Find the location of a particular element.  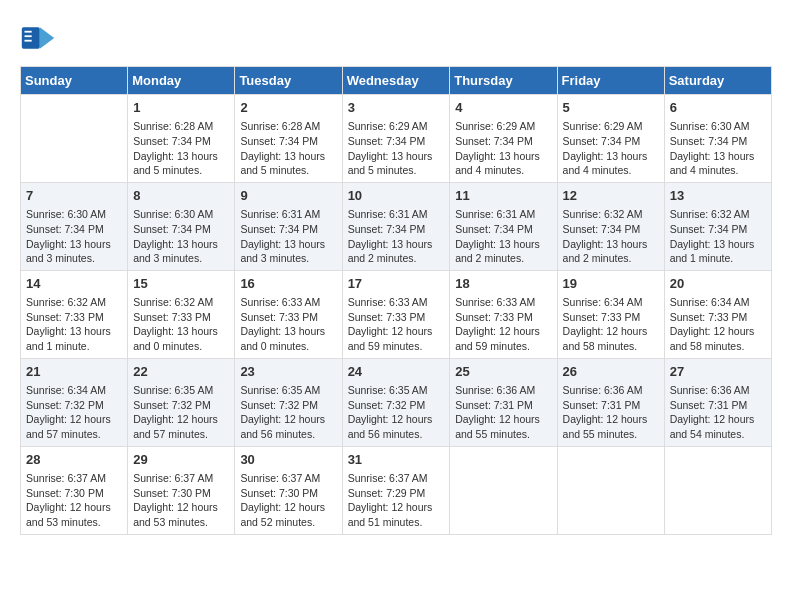

day-number: 26 is located at coordinates (611, 372).